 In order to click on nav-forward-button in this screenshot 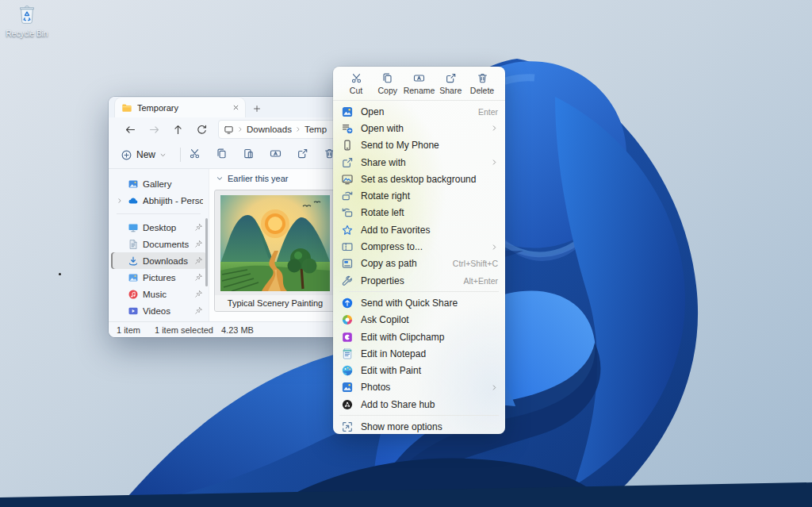, I will do `click(154, 130)`.